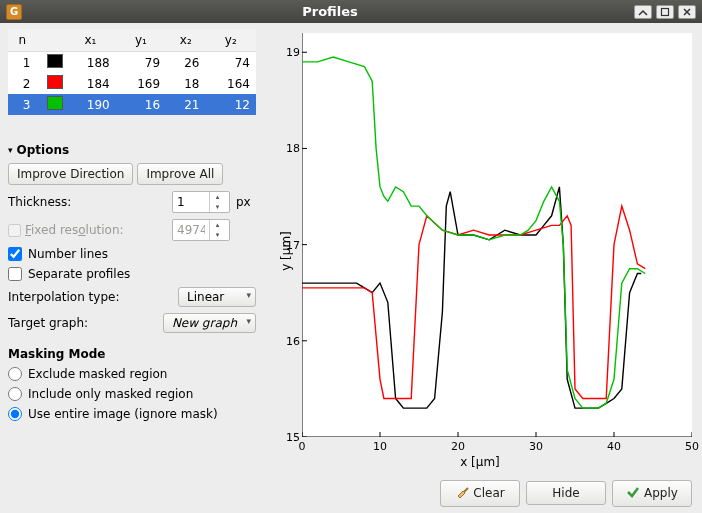 This screenshot has height=513, width=702. Describe the element at coordinates (132, 84) in the screenshot. I see `table-row: 218416918164` at that location.